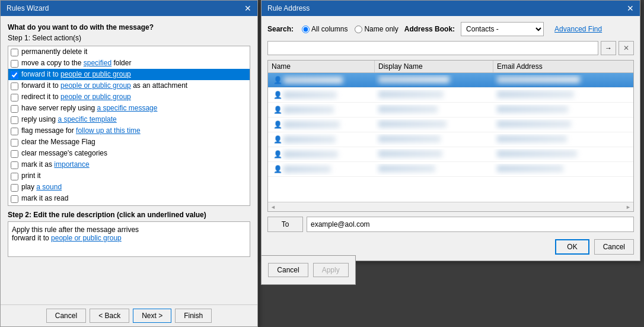 This screenshot has height=327, width=644. What do you see at coordinates (451, 246) in the screenshot?
I see `ra-footer: OK Cancel` at bounding box center [451, 246].